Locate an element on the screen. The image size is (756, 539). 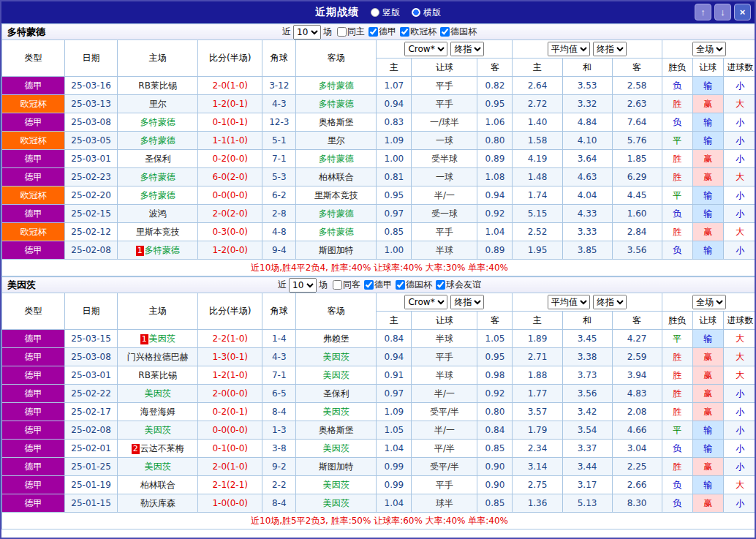
away-odds-cell: 1.06 is located at coordinates (495, 123).